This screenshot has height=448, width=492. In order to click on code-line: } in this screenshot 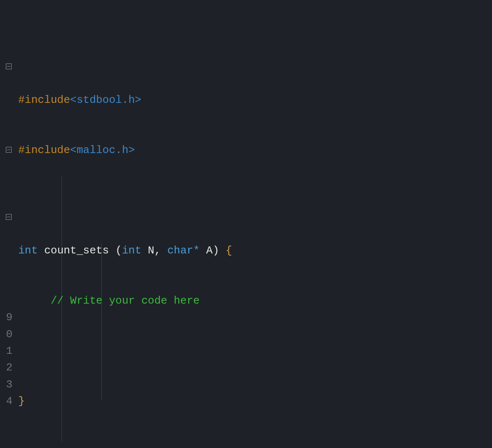, I will do `click(255, 401)`.